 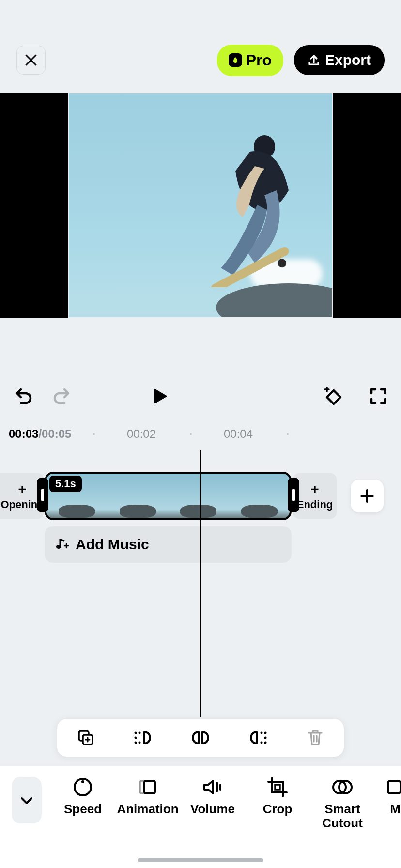 I want to click on play-icon, so click(x=160, y=396).